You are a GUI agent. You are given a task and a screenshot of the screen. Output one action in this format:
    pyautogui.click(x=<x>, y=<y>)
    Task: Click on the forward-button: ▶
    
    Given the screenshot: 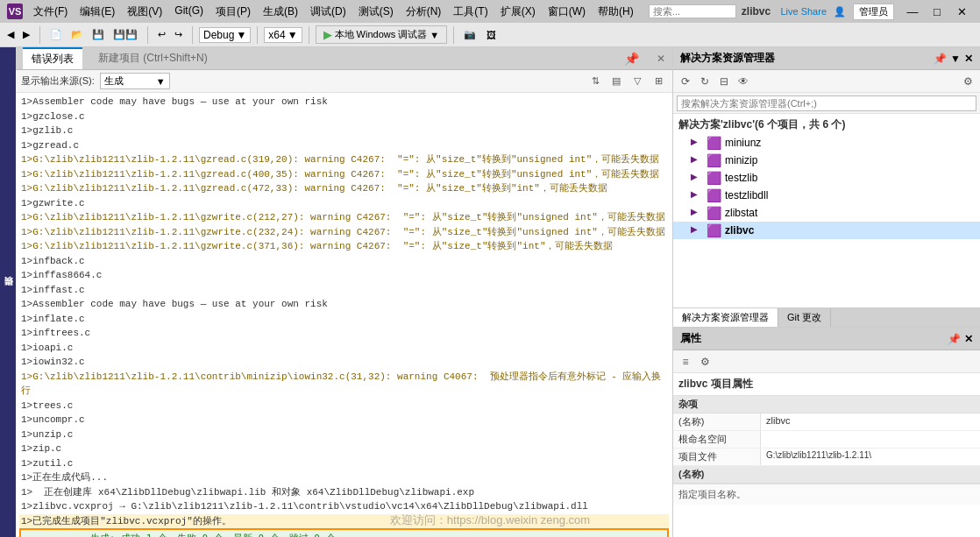 What is the action you would take?
    pyautogui.click(x=26, y=35)
    